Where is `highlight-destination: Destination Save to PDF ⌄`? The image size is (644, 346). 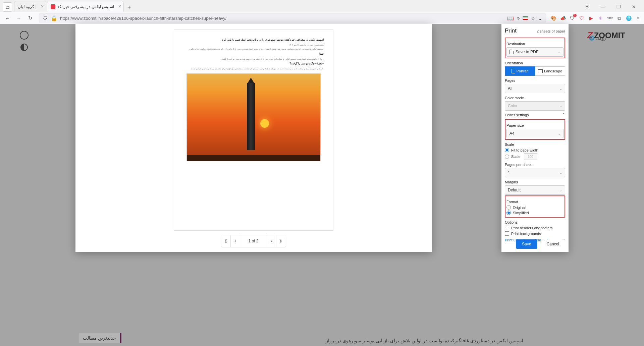 highlight-destination: Destination Save to PDF ⌄ is located at coordinates (535, 48).